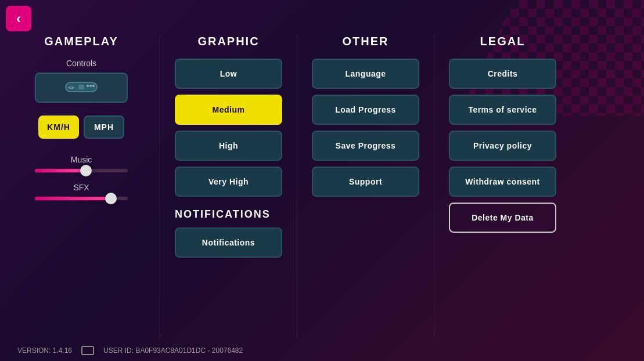  I want to click on controller-icon: <>, so click(81, 88).